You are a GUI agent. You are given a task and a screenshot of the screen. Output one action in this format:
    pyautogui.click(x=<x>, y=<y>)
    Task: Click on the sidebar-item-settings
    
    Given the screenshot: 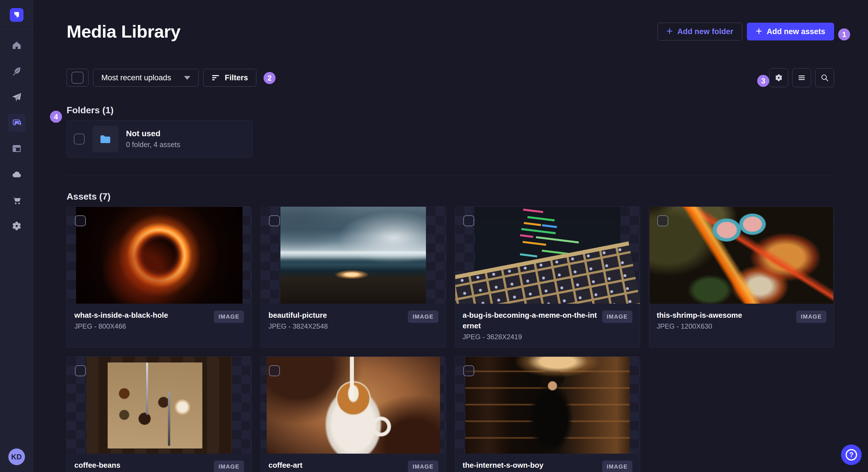 What is the action you would take?
    pyautogui.click(x=17, y=226)
    